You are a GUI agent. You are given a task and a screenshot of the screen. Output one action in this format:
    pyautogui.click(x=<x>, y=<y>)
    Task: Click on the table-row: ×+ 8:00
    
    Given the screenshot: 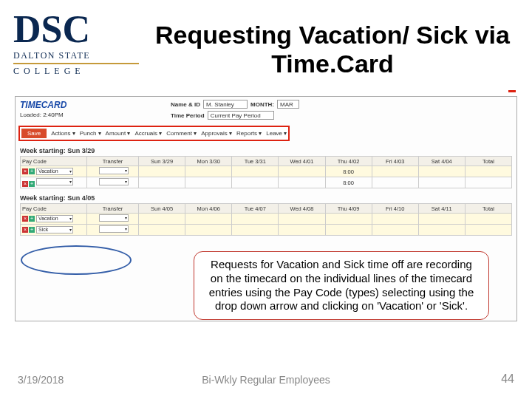 What is the action you would take?
    pyautogui.click(x=266, y=183)
    